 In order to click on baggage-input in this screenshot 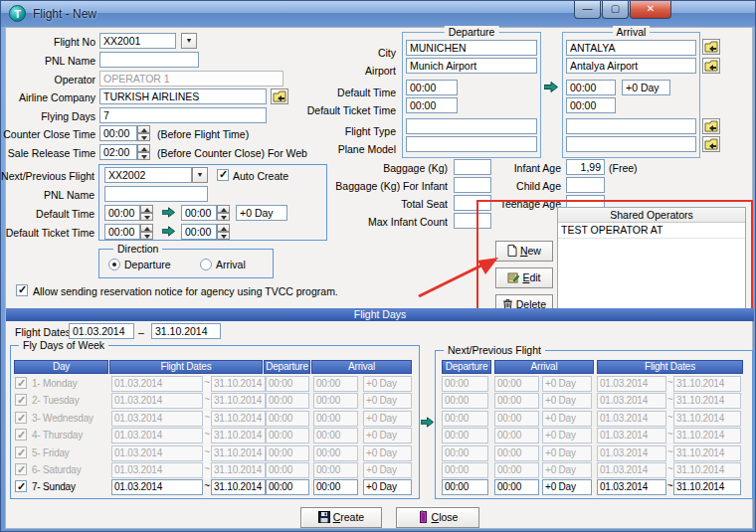, I will do `click(472, 167)`.